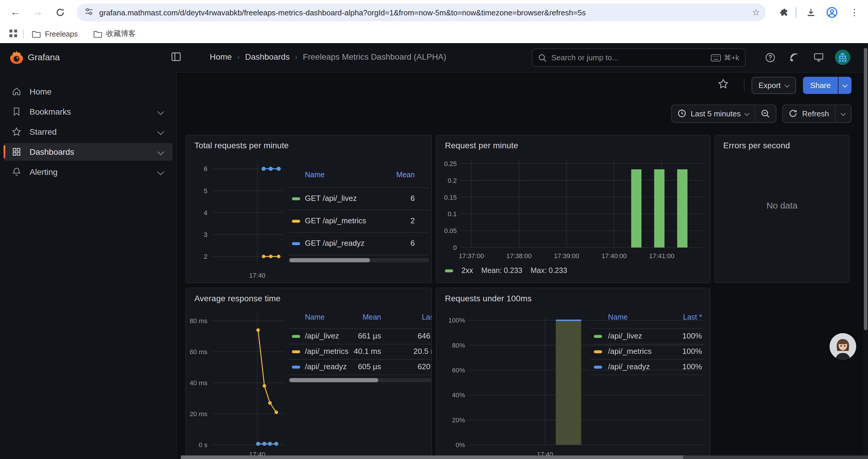  Describe the element at coordinates (782, 205) in the screenshot. I see `no-data-label: No data` at that location.